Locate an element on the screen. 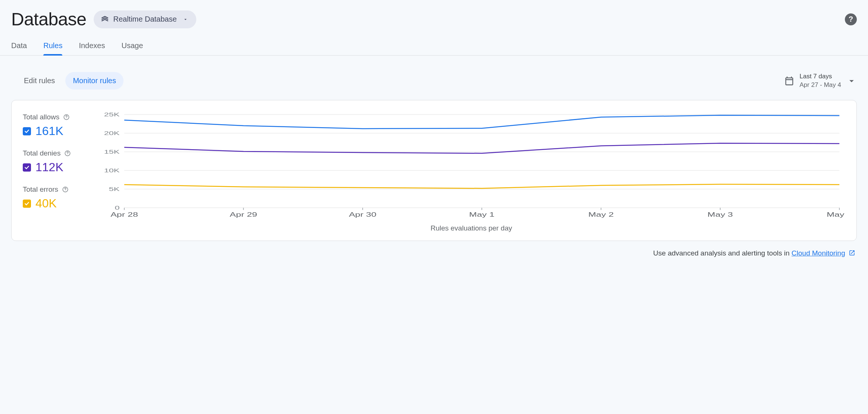 The image size is (868, 414). legend-checkbox-errors is located at coordinates (27, 204).